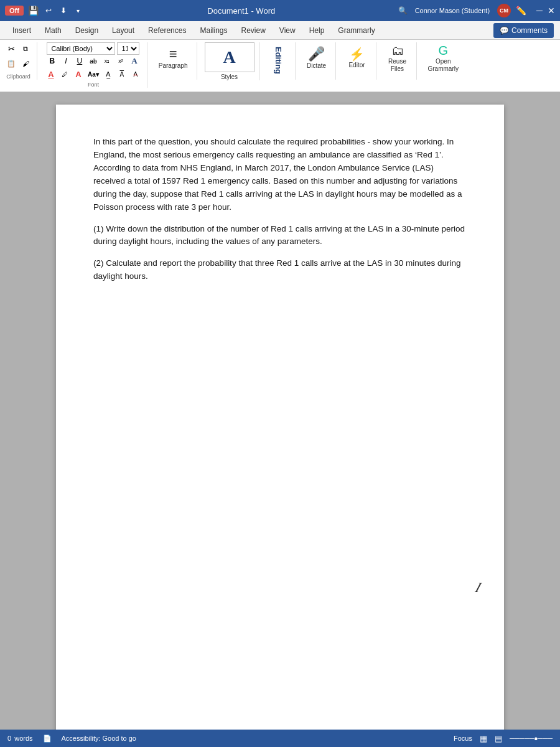 Image resolution: width=560 pixels, height=747 pixels. What do you see at coordinates (81, 49) in the screenshot?
I see `font-name-select: Calibri (Body)` at bounding box center [81, 49].